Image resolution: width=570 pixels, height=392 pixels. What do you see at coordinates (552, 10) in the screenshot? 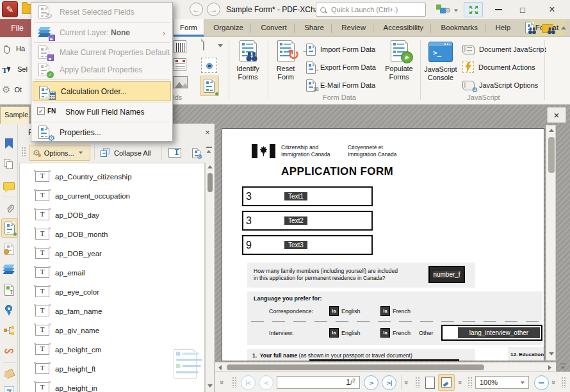
I see `close-window-button: ×` at bounding box center [552, 10].